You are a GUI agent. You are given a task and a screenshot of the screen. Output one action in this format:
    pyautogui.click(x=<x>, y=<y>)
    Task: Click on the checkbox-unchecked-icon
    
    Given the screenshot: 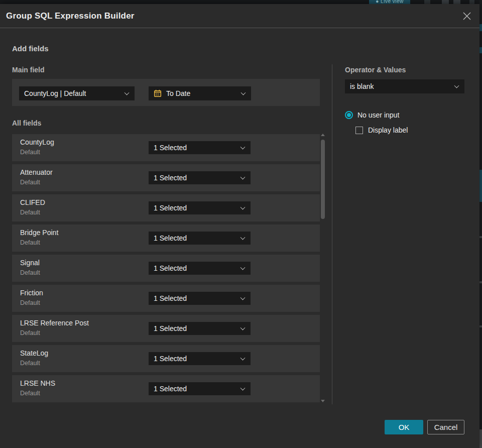 What is the action you would take?
    pyautogui.click(x=359, y=131)
    